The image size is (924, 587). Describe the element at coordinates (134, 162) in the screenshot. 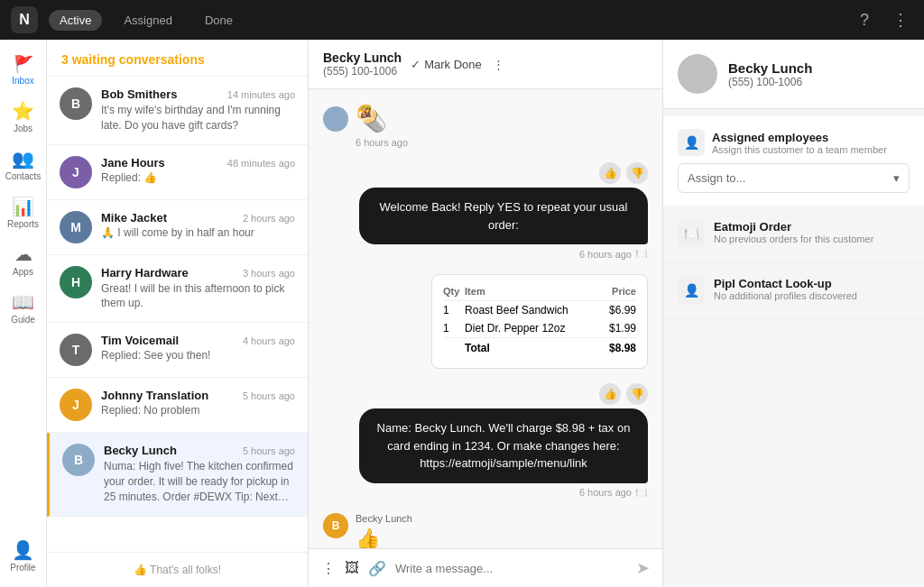

I see `conv-name: Jane Hours` at that location.